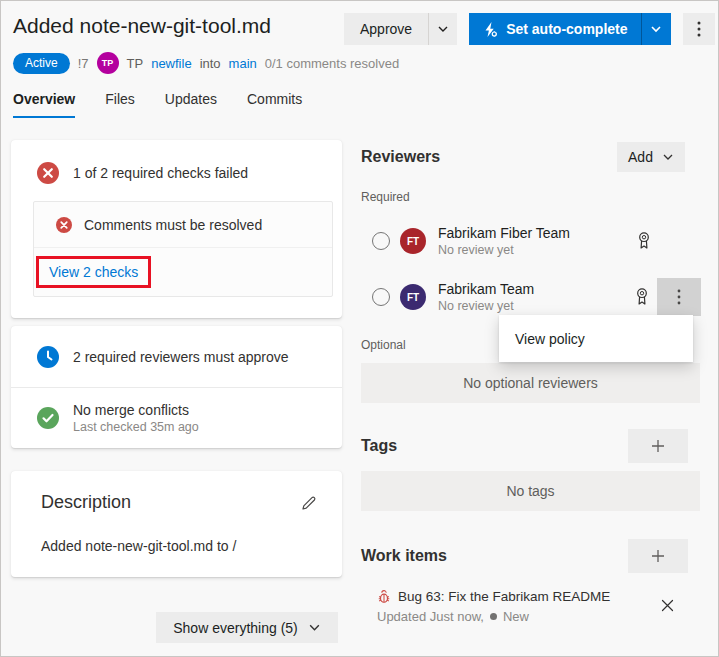 This screenshot has width=719, height=657. I want to click on tab-updates: Updates, so click(191, 104).